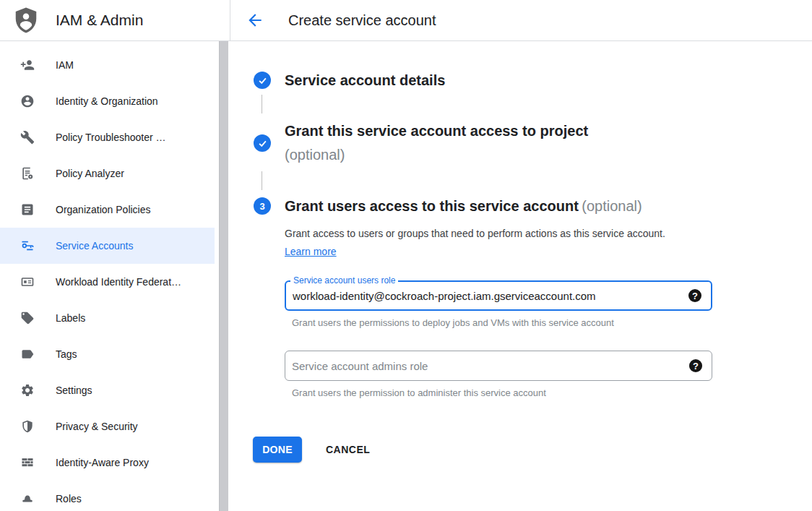  I want to click on sidebar-item-identity-organization: Identity & Organization, so click(107, 101).